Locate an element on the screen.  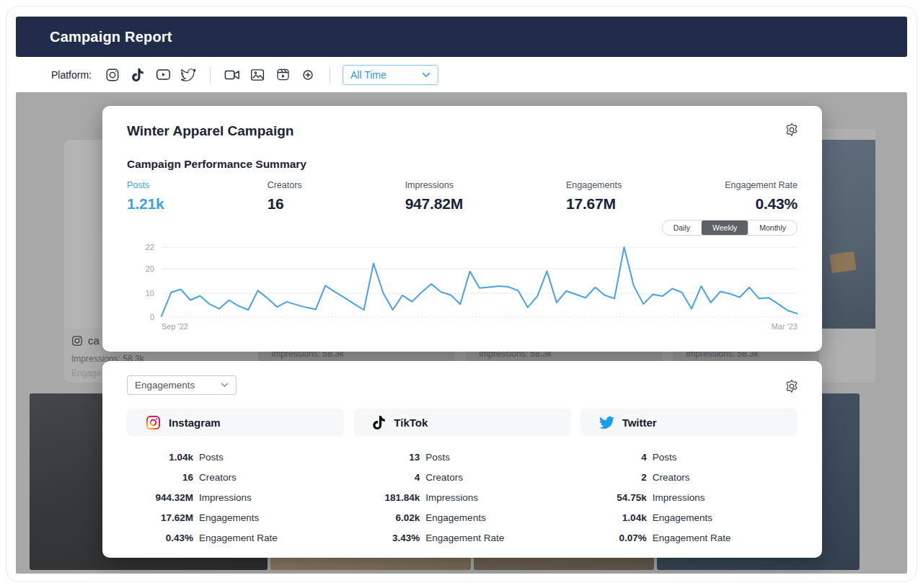
platform-column-instagram: Instagram 1.04kPosts16Creators944.32MImp… is located at coordinates (235, 478).